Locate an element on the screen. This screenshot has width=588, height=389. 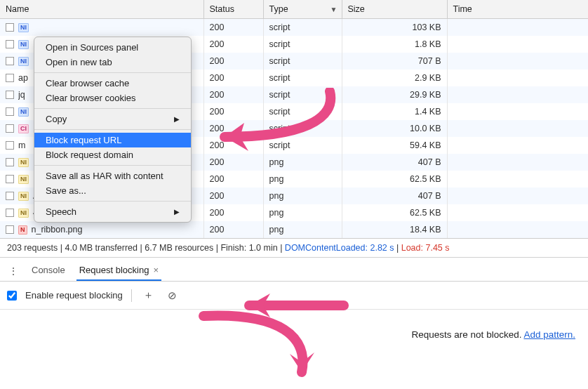
cell-size: 59.4 KB is located at coordinates (394, 145).